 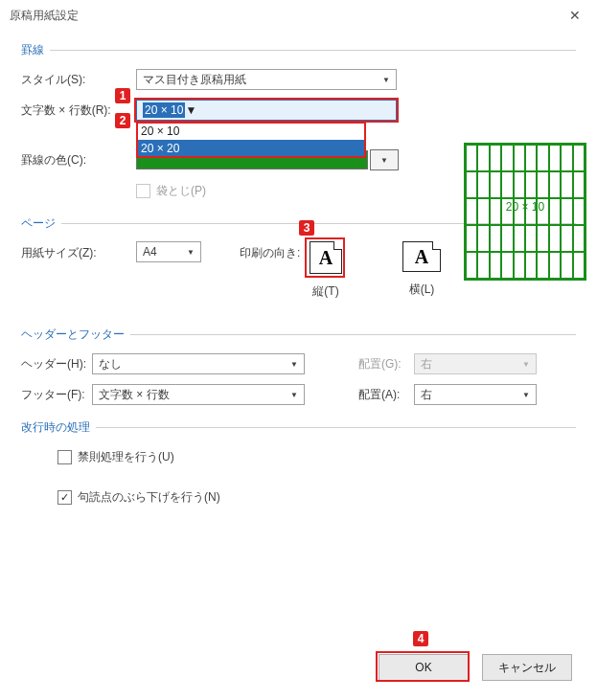 What do you see at coordinates (426, 364) in the screenshot?
I see `header-align-value: 右` at bounding box center [426, 364].